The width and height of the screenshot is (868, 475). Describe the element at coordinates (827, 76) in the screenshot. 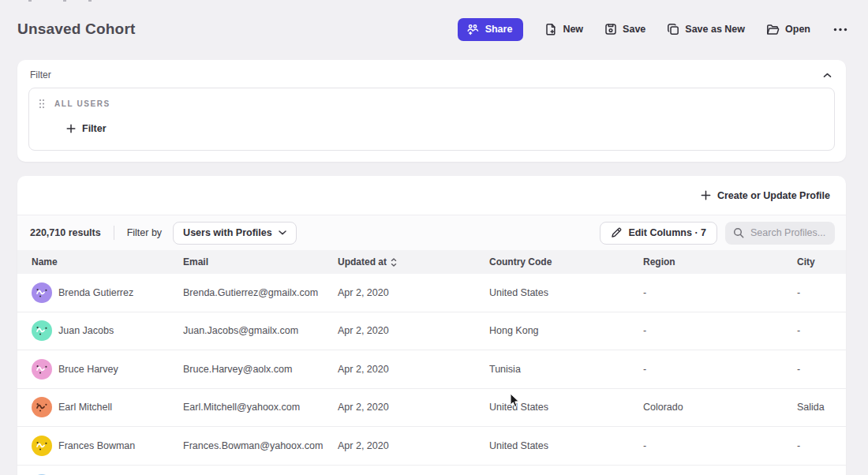

I see `chevron-up-icon` at that location.